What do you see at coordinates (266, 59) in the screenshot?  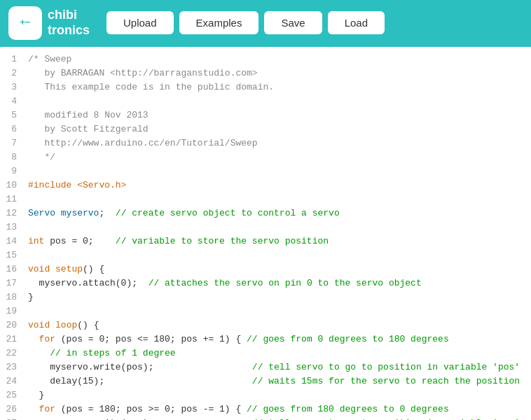 I see `code-line: 1 /* Sweep` at bounding box center [266, 59].